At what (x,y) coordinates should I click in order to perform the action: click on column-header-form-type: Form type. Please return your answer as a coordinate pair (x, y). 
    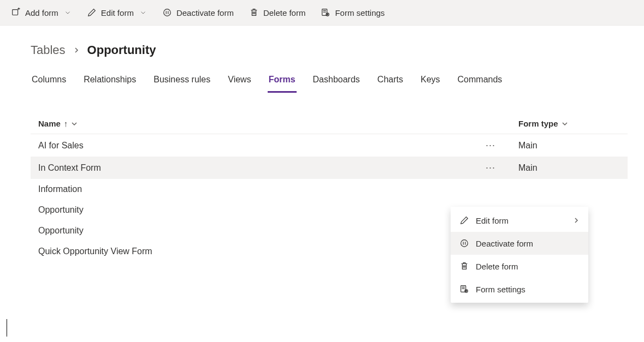
    Looking at the image, I should click on (573, 123).